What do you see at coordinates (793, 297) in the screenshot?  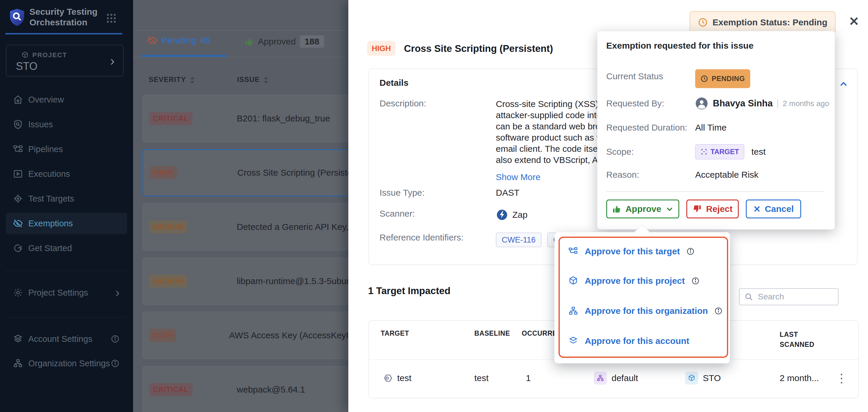 I see `search-input` at bounding box center [793, 297].